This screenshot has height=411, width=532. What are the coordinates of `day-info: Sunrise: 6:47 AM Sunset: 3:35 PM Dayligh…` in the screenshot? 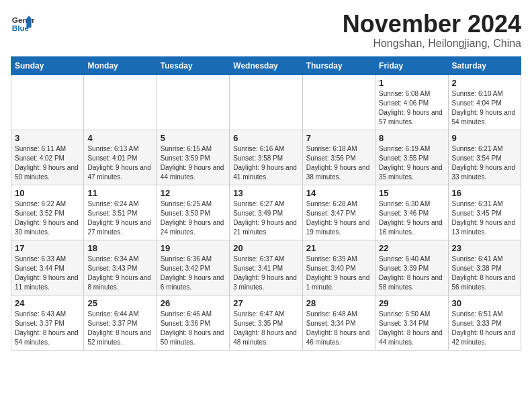 It's located at (266, 328).